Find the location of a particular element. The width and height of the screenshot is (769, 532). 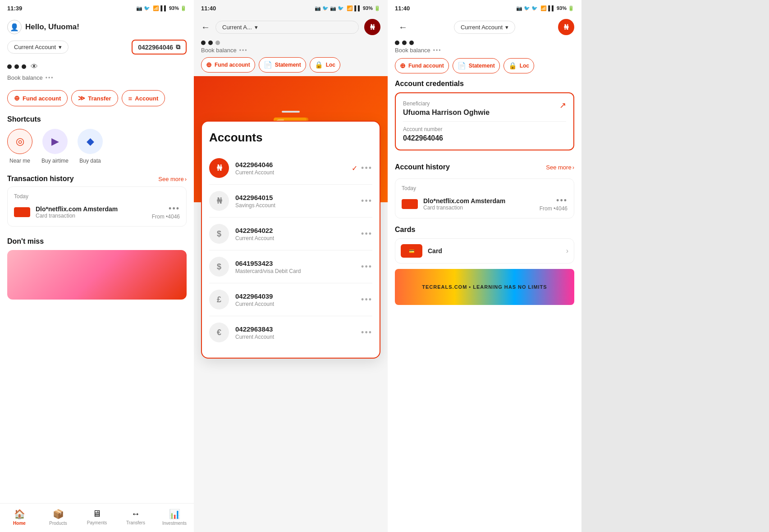

modal-handle is located at coordinates (291, 112).